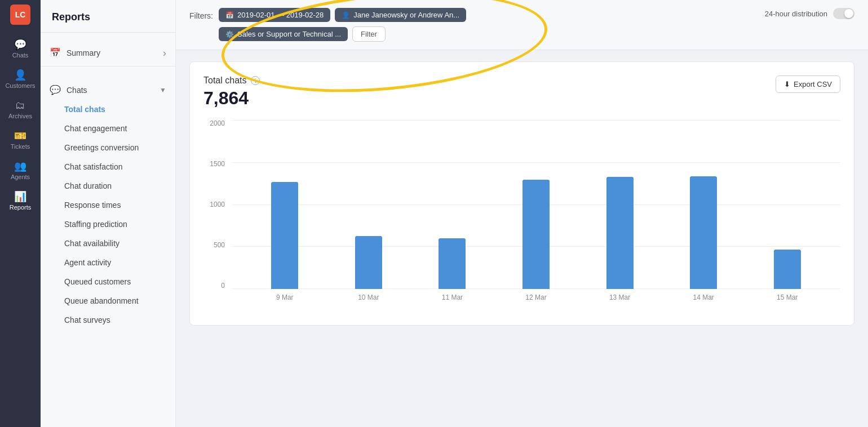 This screenshot has width=868, height=427. I want to click on filters-label: Filters:, so click(201, 14).